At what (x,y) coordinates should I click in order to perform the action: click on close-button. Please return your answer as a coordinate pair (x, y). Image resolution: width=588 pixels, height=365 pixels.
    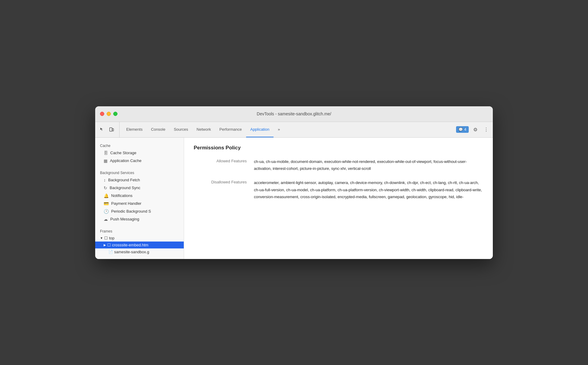
    Looking at the image, I should click on (102, 114).